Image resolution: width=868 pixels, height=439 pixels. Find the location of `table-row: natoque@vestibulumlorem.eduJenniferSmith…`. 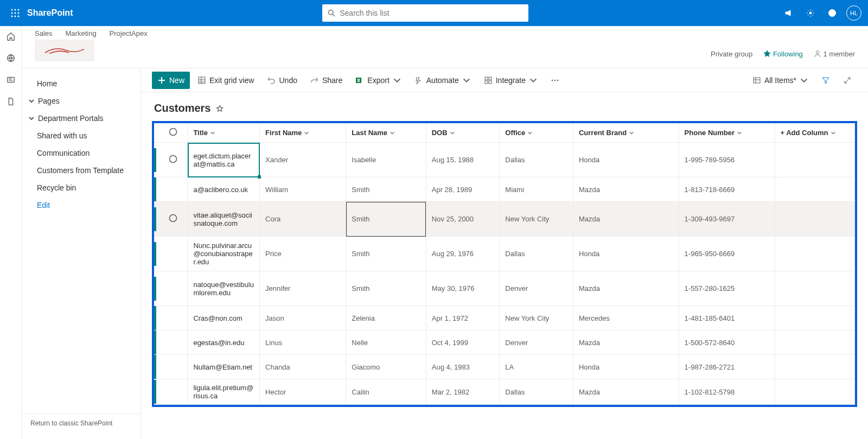

table-row: natoque@vestibulumlorem.eduJenniferSmith… is located at coordinates (505, 289).